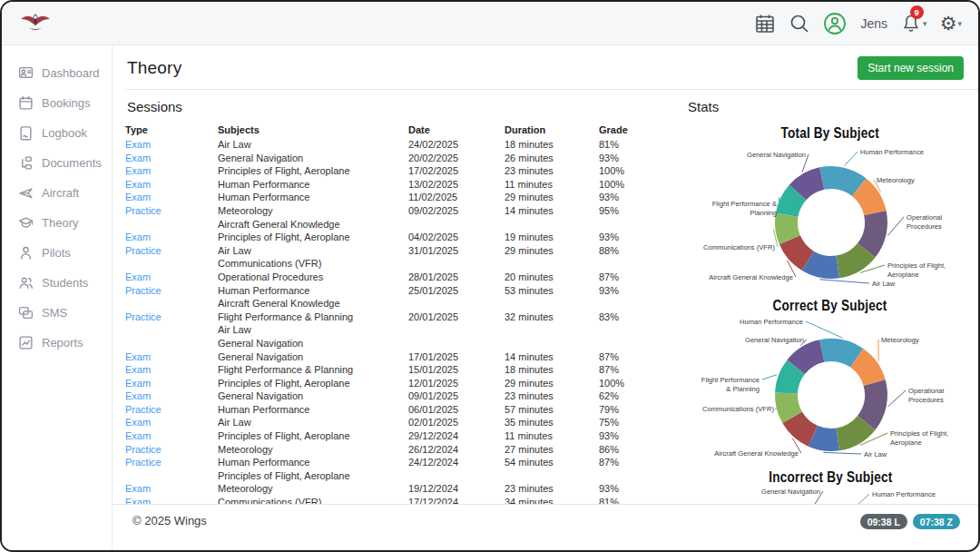 The width and height of the screenshot is (980, 552). What do you see at coordinates (56, 223) in the screenshot?
I see `sidebar-item-theory: Theory` at bounding box center [56, 223].